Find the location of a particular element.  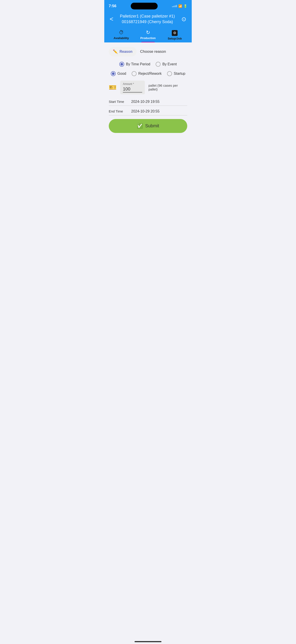

reject-rework-label: Reject/Rework is located at coordinates (150, 74).